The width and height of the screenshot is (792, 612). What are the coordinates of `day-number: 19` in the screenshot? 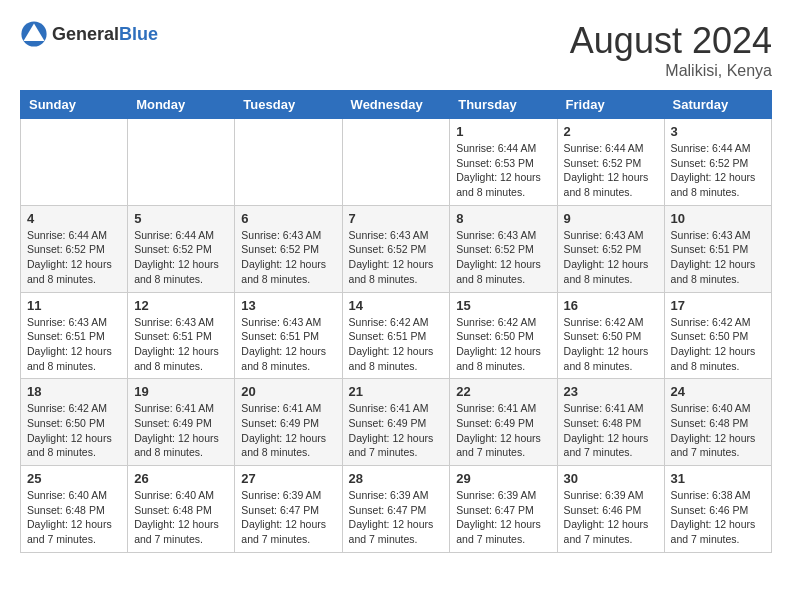 It's located at (181, 392).